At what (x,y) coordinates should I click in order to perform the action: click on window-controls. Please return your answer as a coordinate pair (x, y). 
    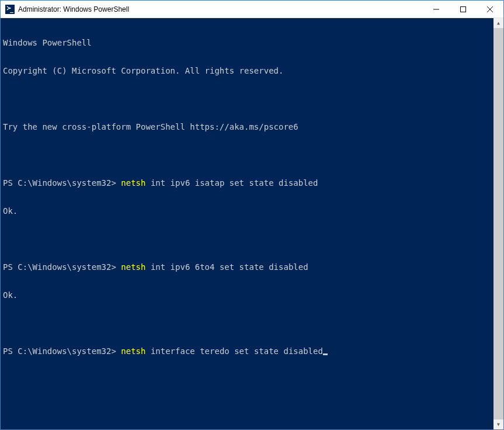
    Looking at the image, I should click on (463, 9).